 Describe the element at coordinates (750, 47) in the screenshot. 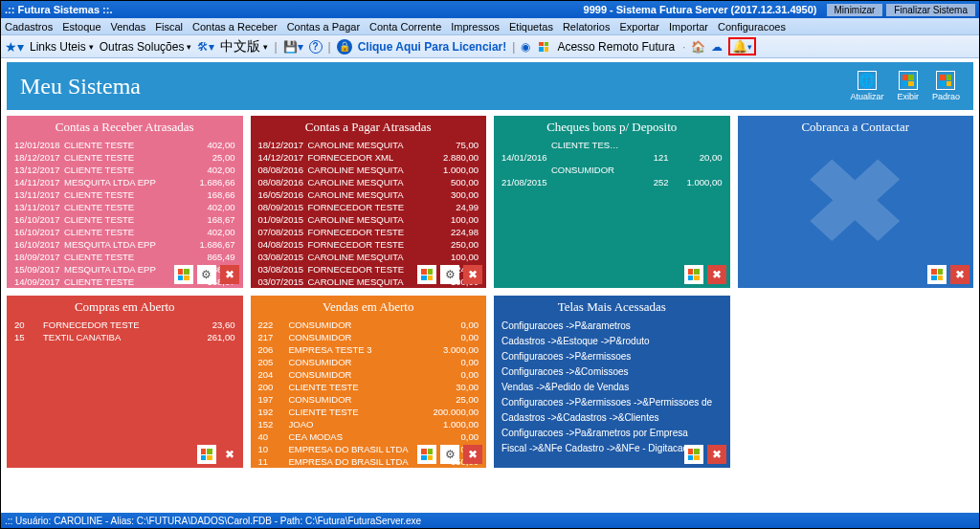

I see `bell-dropdown-icon: ▾` at that location.